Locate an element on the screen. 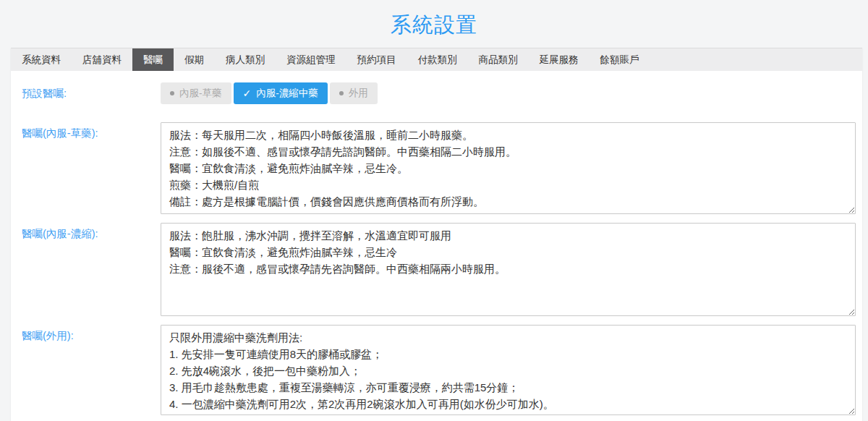 The height and width of the screenshot is (421, 868). tab-payment-category: 付款類別 is located at coordinates (438, 59).